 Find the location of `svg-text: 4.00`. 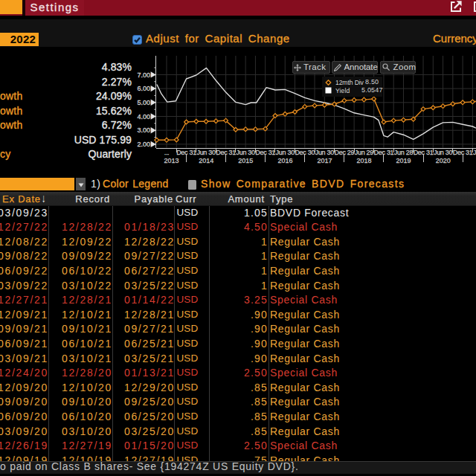

svg-text: 4.00 is located at coordinates (144, 117).